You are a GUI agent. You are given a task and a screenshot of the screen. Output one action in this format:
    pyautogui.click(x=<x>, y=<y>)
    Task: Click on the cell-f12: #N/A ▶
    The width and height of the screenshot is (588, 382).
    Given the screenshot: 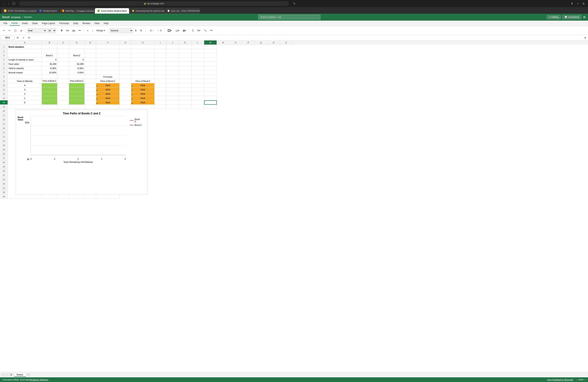 What is the action you would take?
    pyautogui.click(x=108, y=94)
    